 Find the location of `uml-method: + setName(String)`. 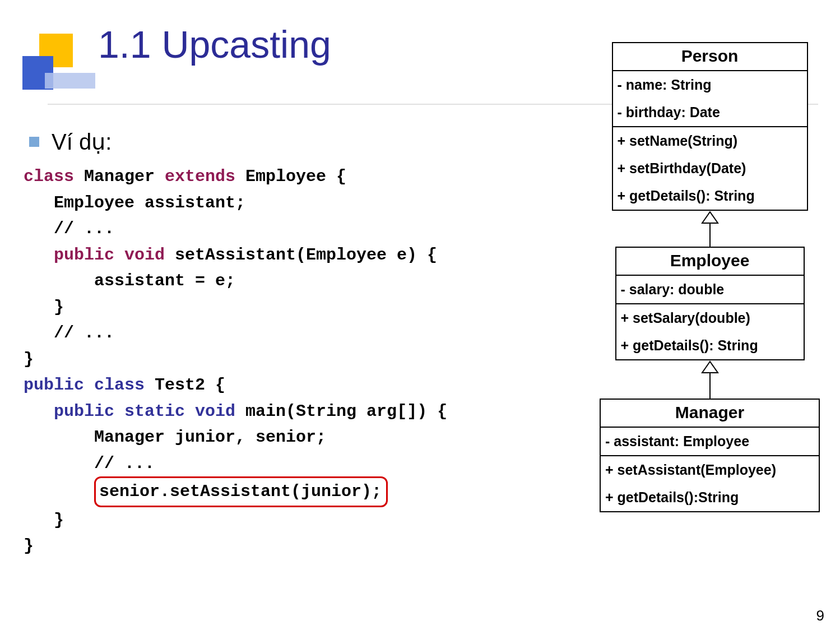

uml-method: + setName(String) is located at coordinates (710, 141).